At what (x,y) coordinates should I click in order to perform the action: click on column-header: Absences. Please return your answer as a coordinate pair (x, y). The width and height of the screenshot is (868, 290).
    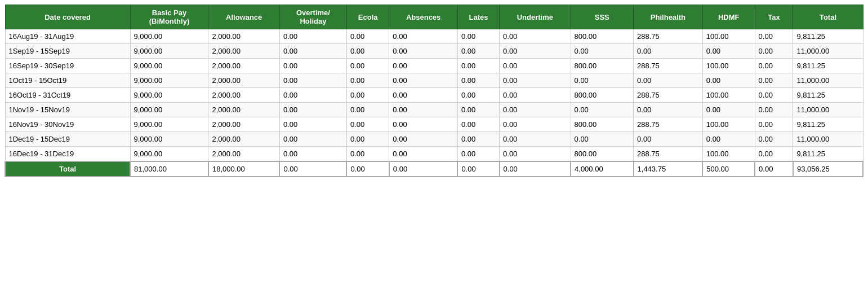
    Looking at the image, I should click on (424, 17).